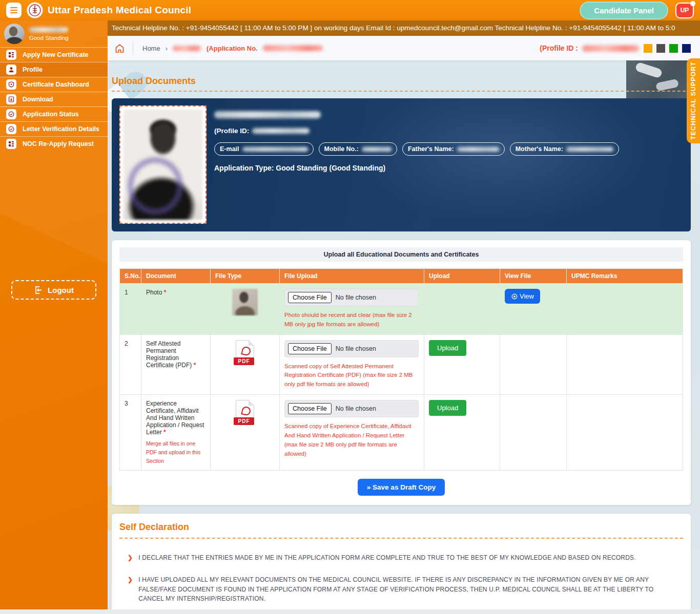 The width and height of the screenshot is (700, 614). Describe the element at coordinates (350, 10) in the screenshot. I see `app-header: Uttar Pradesh Medical Council Candidate …` at that location.